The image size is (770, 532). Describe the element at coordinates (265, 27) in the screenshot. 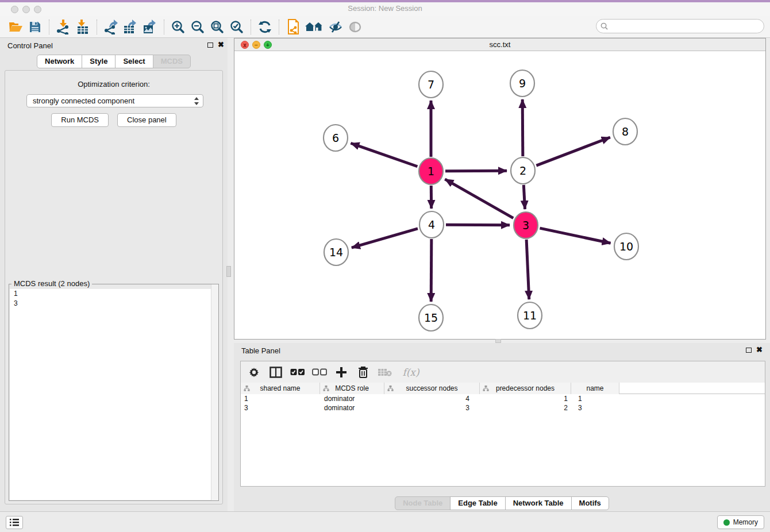

I see `refresh-icon` at that location.